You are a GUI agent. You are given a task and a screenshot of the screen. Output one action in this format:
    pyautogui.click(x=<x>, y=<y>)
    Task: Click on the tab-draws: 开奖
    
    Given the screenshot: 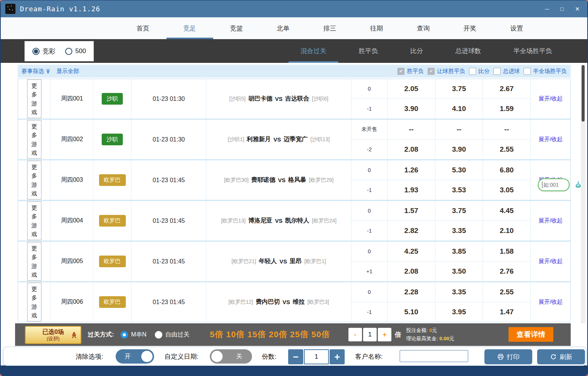 What is the action you would take?
    pyautogui.click(x=470, y=28)
    